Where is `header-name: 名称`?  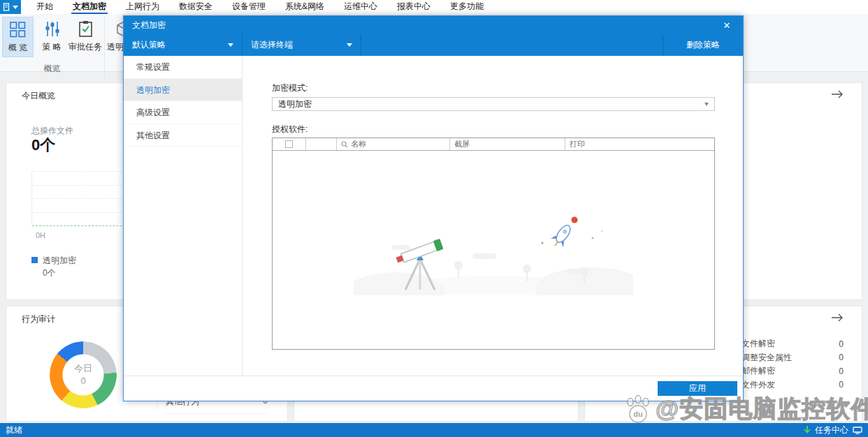 header-name: 名称 is located at coordinates (393, 144).